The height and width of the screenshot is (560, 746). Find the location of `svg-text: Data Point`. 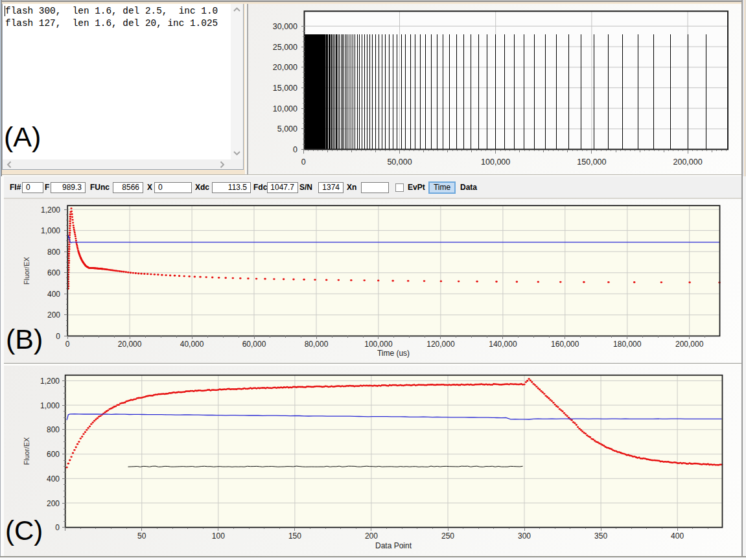

svg-text: Data Point is located at coordinates (394, 546).